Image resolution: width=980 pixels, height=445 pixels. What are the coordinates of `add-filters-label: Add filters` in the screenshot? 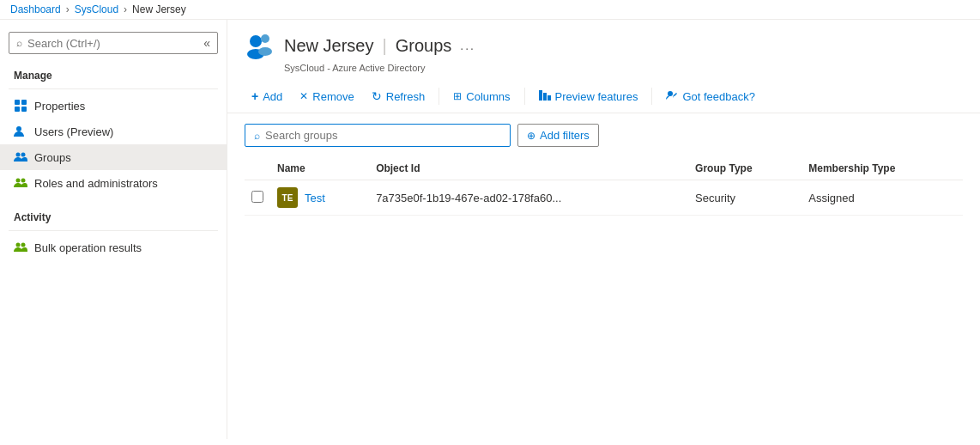 It's located at (565, 136).